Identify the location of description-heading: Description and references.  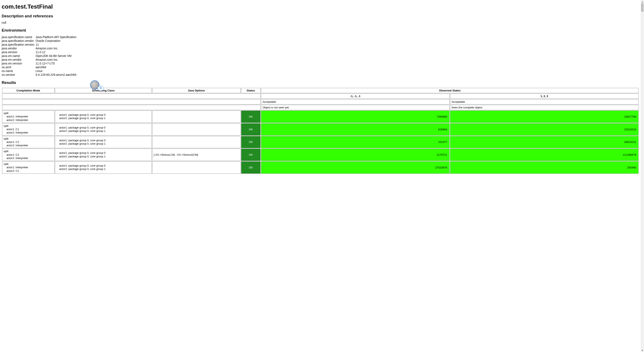
(320, 16).